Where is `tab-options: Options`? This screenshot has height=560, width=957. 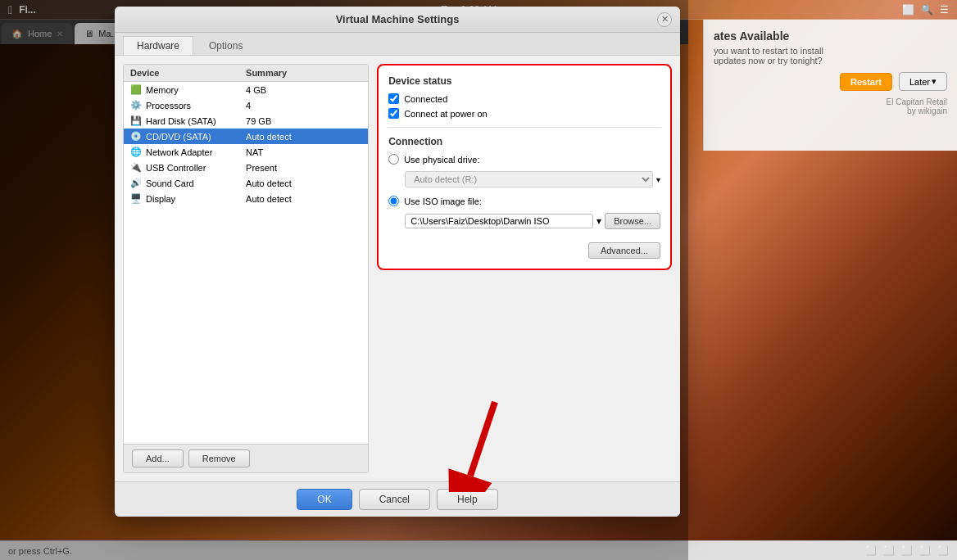 tab-options: Options is located at coordinates (226, 46).